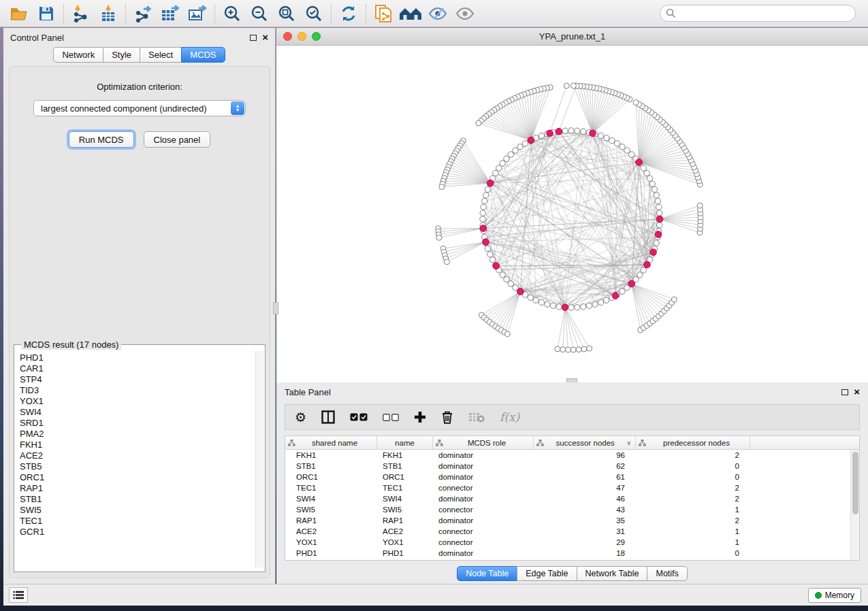  I want to click on mcds-result-item: FKH1, so click(138, 445).